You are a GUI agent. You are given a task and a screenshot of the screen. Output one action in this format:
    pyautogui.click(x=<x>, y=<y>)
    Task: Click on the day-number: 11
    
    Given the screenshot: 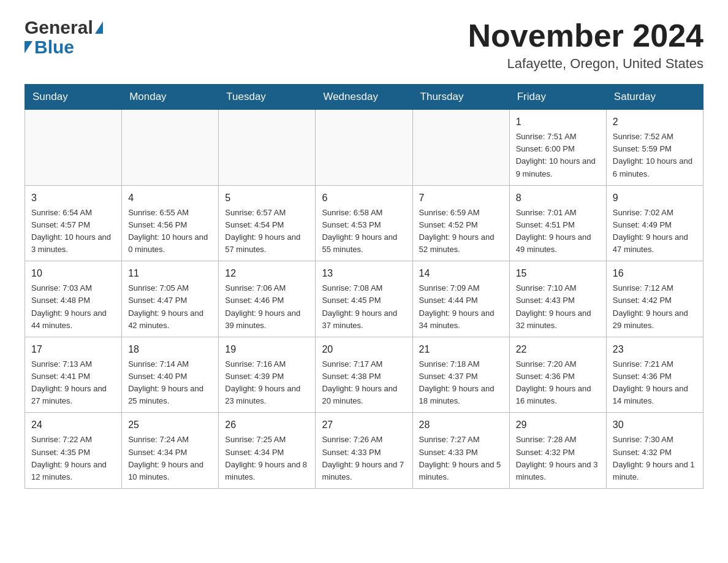 What is the action you would take?
    pyautogui.click(x=170, y=274)
    